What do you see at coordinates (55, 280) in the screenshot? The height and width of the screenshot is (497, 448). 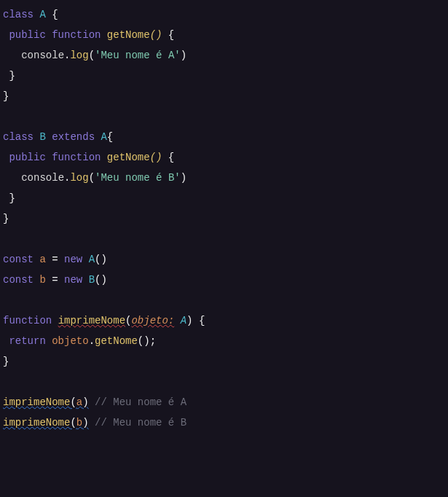 I see `code-line: const b = new B()` at bounding box center [55, 280].